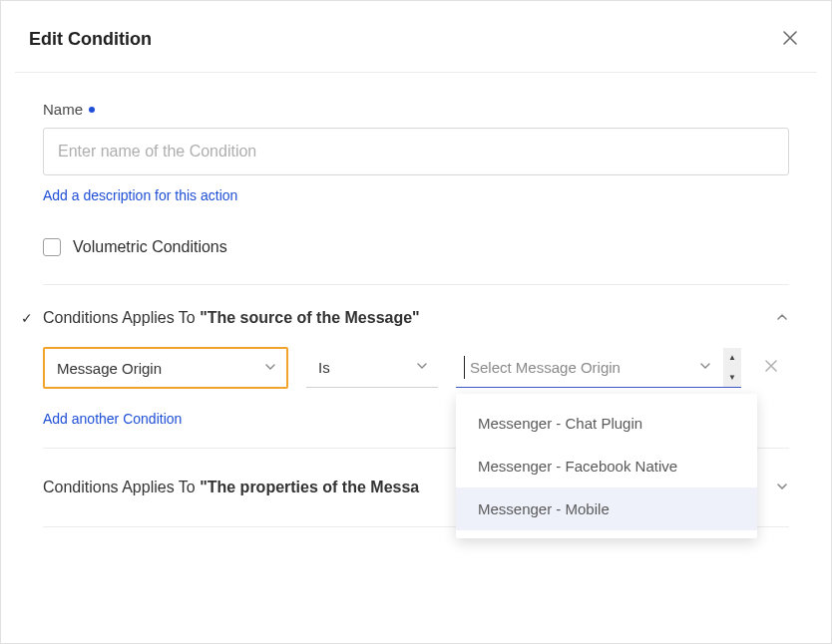 The height and width of the screenshot is (644, 832). Describe the element at coordinates (545, 367) in the screenshot. I see `value-placeholder: Select Message Origin` at that location.